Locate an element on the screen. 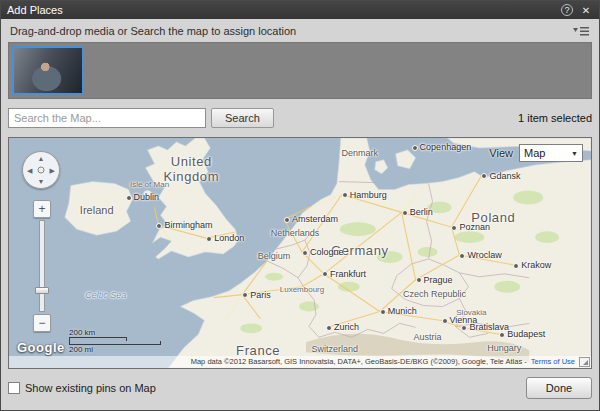 The width and height of the screenshot is (600, 411). view-control: View Map ▼ is located at coordinates (536, 153).